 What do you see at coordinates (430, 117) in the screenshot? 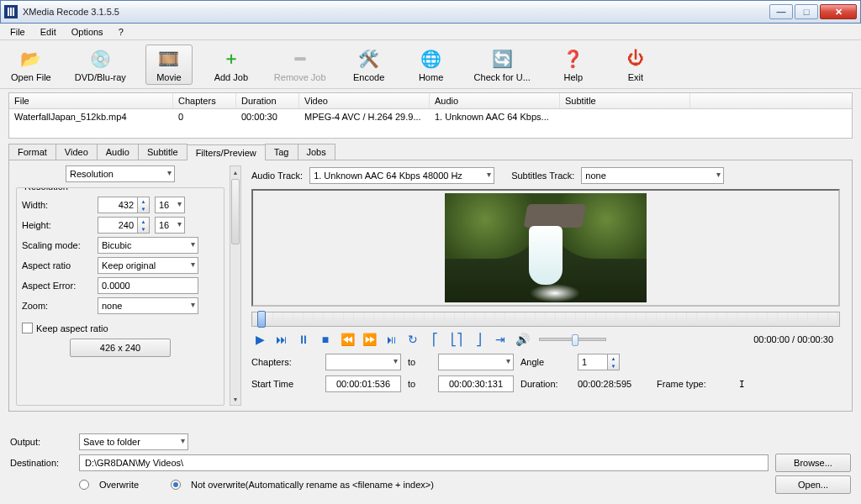
I see `table-row: WaterfallJapan_512kb.mp4 0 00:00:30 MPEG…` at bounding box center [430, 117].